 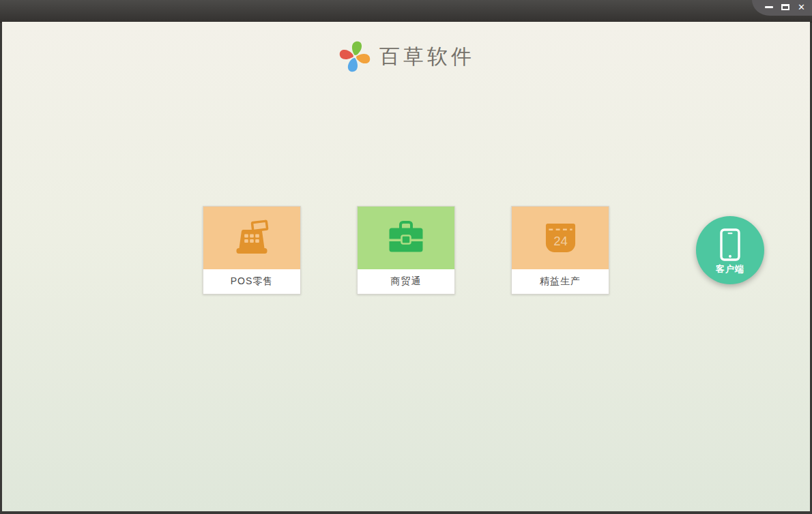 What do you see at coordinates (406, 282) in the screenshot?
I see `product-label: 商贸通` at bounding box center [406, 282].